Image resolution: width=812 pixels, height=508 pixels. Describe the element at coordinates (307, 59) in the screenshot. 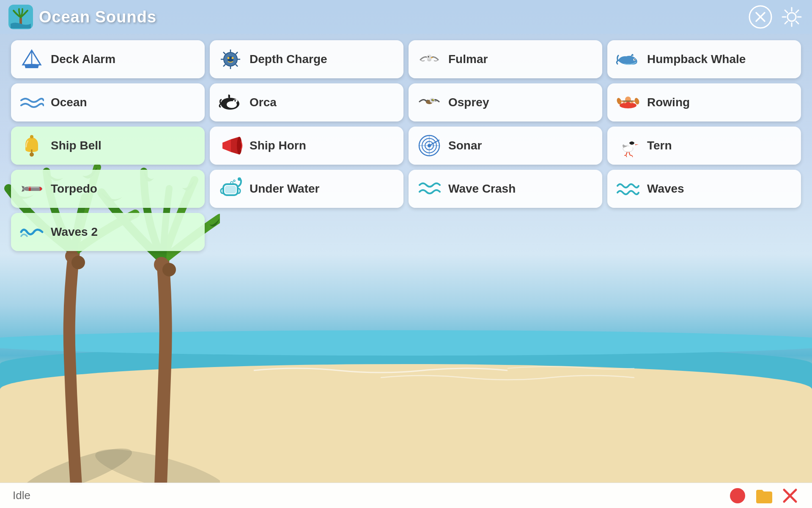

I see `sound-btn-depth-charge: Depth Charge` at that location.